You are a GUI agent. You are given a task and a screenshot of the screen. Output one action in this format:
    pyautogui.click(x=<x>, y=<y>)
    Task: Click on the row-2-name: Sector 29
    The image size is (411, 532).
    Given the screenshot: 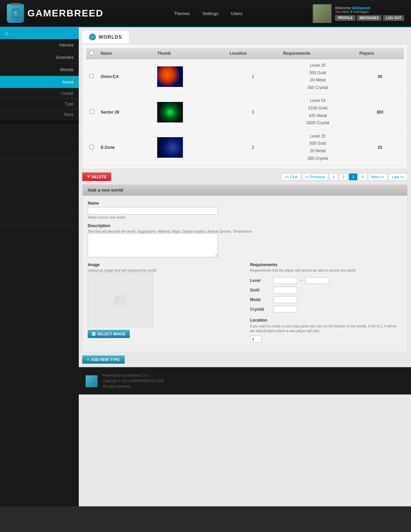 What is the action you would take?
    pyautogui.click(x=125, y=112)
    